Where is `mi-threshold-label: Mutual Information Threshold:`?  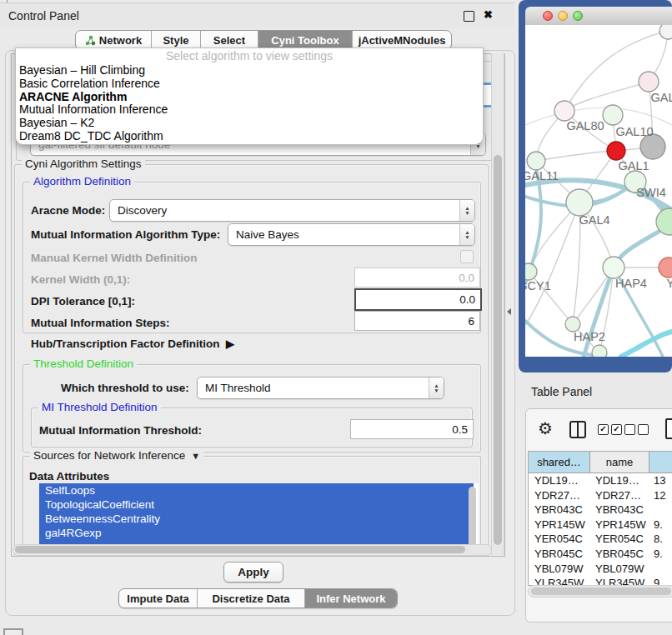 mi-threshold-label: Mutual Information Threshold: is located at coordinates (120, 430).